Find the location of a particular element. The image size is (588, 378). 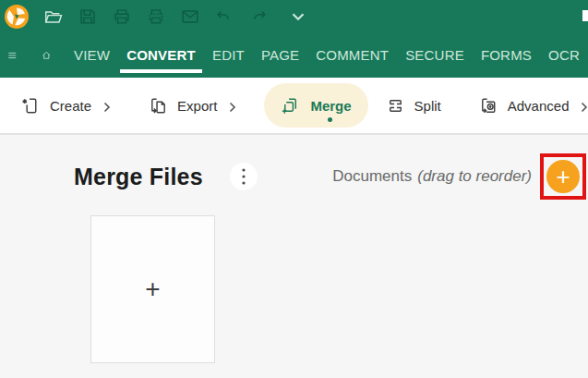

split-label: Split is located at coordinates (428, 105).